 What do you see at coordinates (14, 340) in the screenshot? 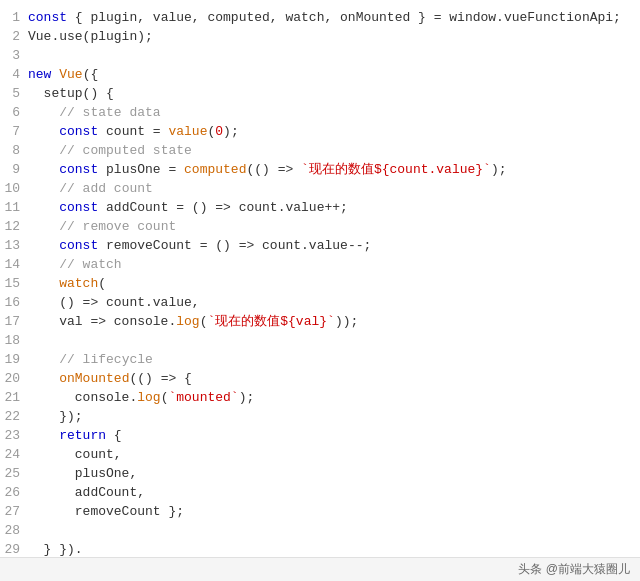
I see `line-number: 18` at bounding box center [14, 340].